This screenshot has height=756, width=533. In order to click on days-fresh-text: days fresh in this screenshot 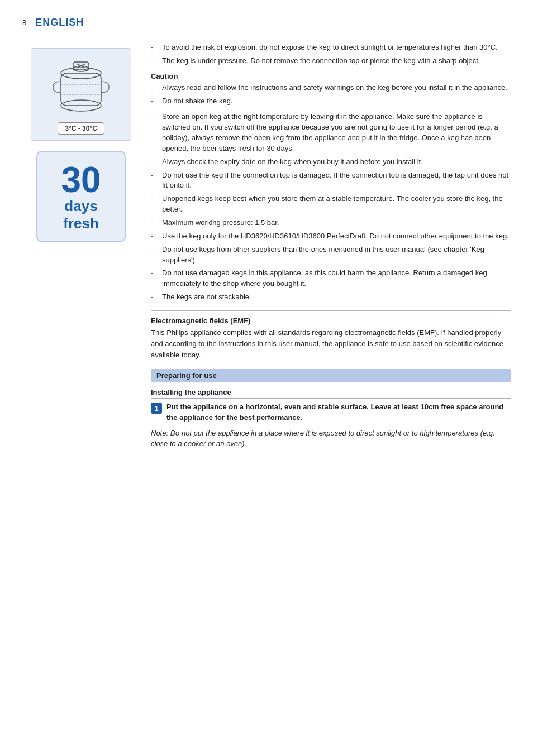, I will do `click(81, 215)`.